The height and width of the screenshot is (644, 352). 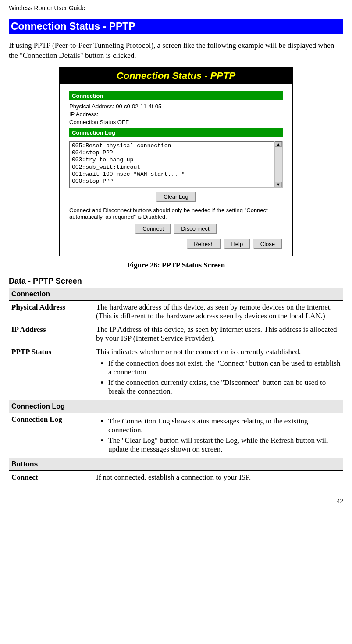 I want to click on intro-paragraph: If using PPTP (Peer-to-Peer Tunneling Pr…, so click(x=176, y=51).